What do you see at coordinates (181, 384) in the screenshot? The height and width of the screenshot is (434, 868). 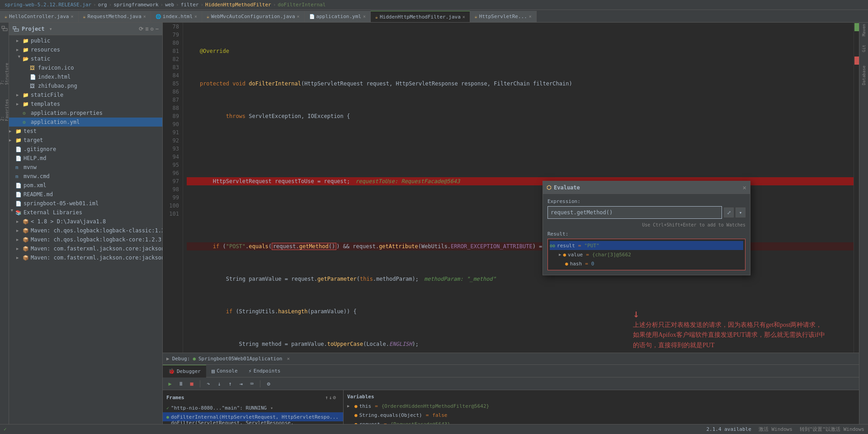 I see `pause-button: ⏸` at bounding box center [181, 384].